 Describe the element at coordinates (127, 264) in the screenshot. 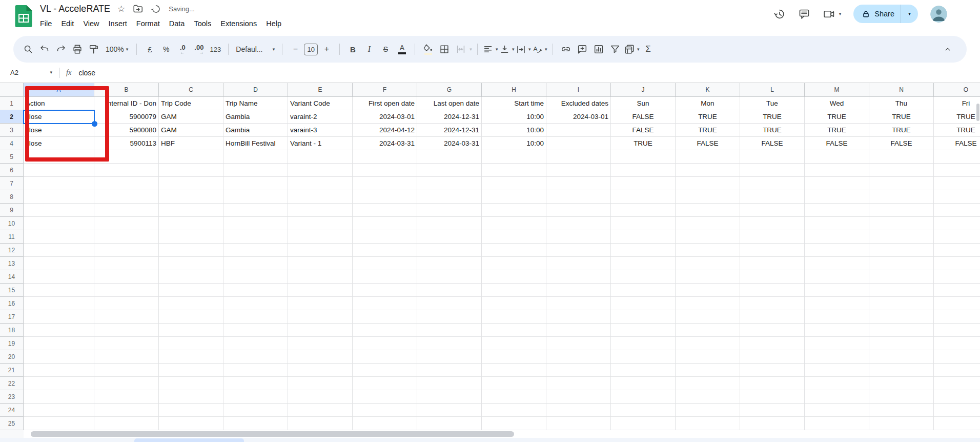

I see `cell-B13` at that location.